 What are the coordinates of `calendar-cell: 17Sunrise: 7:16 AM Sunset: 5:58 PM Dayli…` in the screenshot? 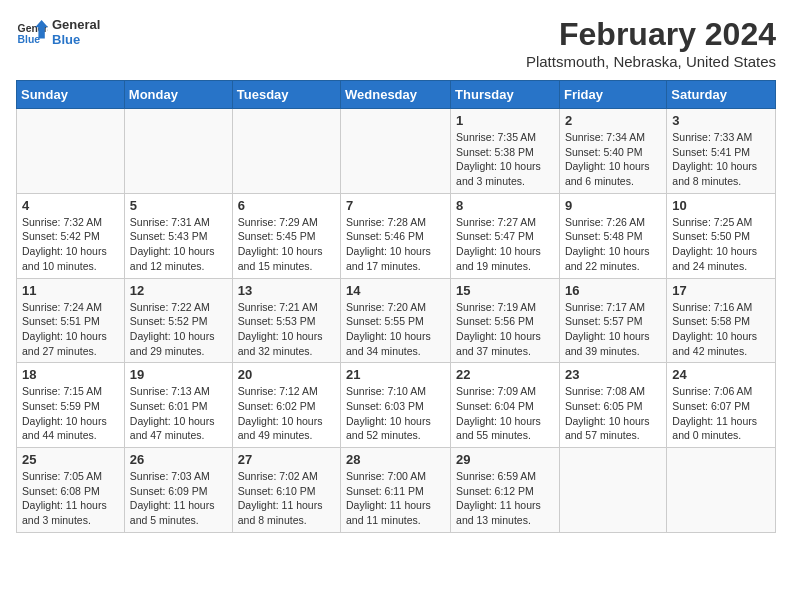 It's located at (722, 320).